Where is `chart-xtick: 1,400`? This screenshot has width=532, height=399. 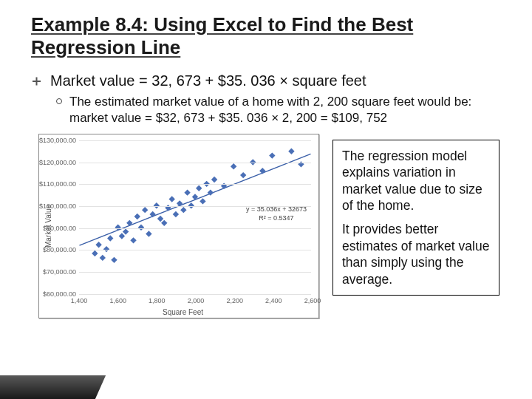
chart-xtick: 1,400 is located at coordinates (80, 301).